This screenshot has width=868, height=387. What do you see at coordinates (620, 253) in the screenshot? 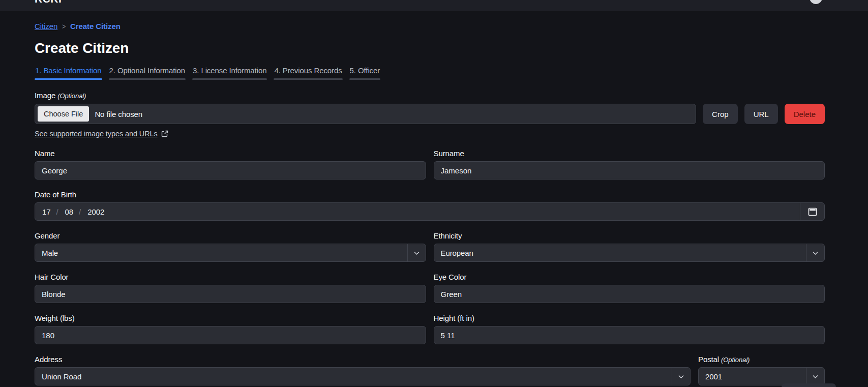
I see `ethnicity-selected-value: European` at bounding box center [620, 253].